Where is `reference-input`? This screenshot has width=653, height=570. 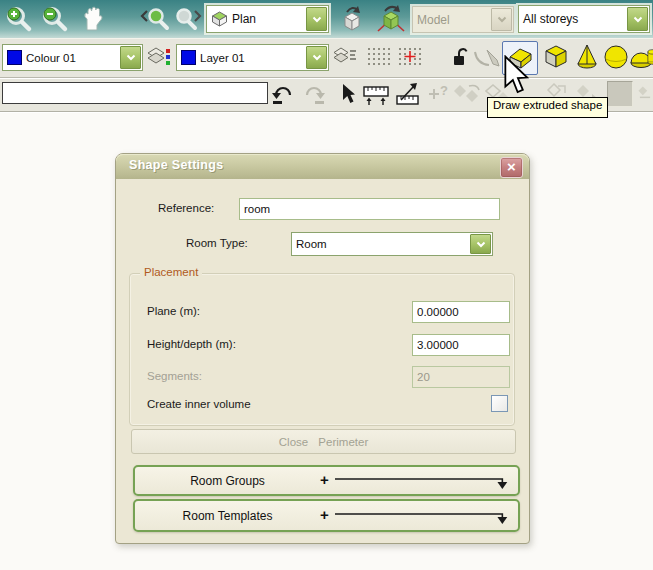
reference-input is located at coordinates (370, 209).